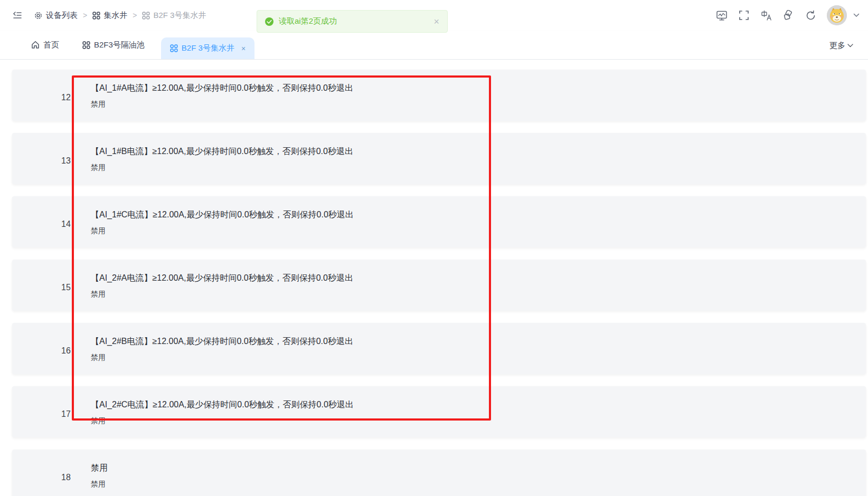 Image resolution: width=868 pixels, height=496 pixels. I want to click on breadcrumb-item-device-list: 设备列表, so click(56, 16).